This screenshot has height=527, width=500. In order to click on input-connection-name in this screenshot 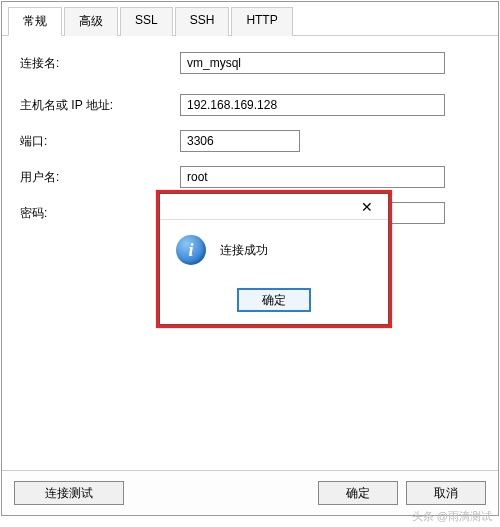, I will do `click(312, 63)`.